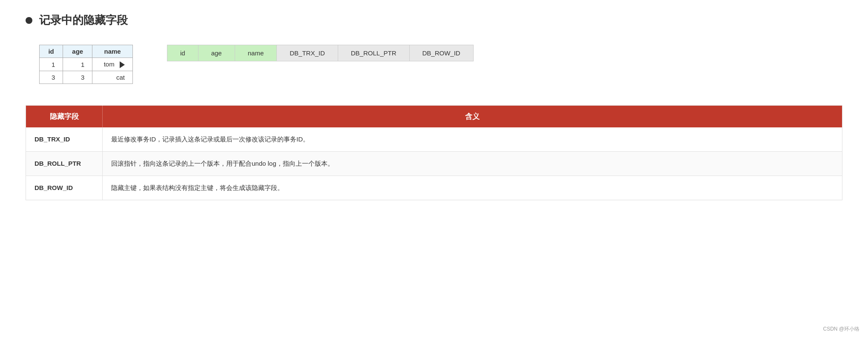  I want to click on info-header-field: 隐藏字段, so click(64, 117).